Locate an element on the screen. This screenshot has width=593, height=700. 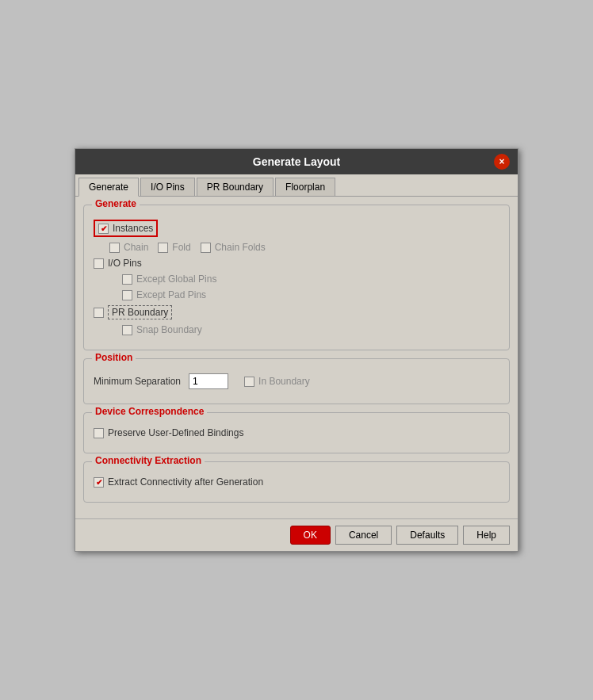
preserve-bindings-checkbox is located at coordinates (98, 433).